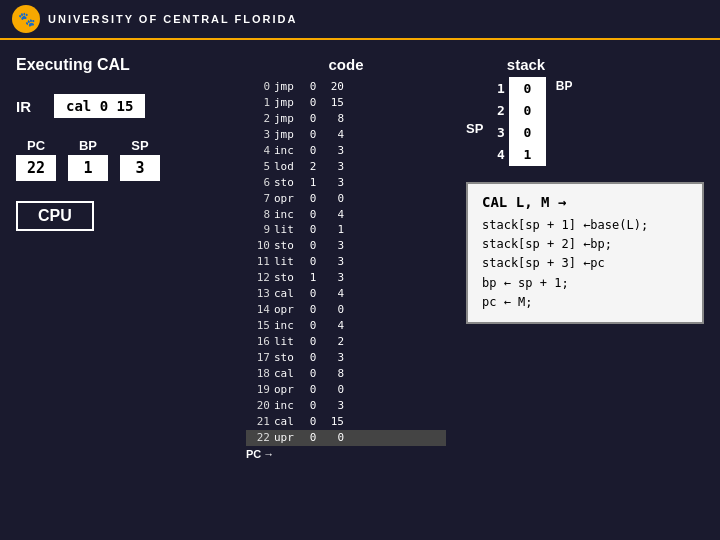  I want to click on sp-label-area: SP, so click(474, 106).